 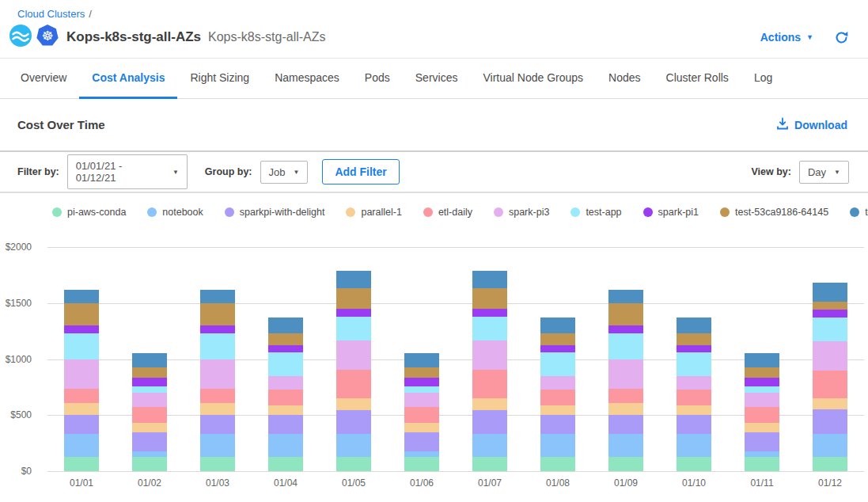 I want to click on tab-virtual-node-groups: Virtual Node Groups, so click(x=533, y=79).